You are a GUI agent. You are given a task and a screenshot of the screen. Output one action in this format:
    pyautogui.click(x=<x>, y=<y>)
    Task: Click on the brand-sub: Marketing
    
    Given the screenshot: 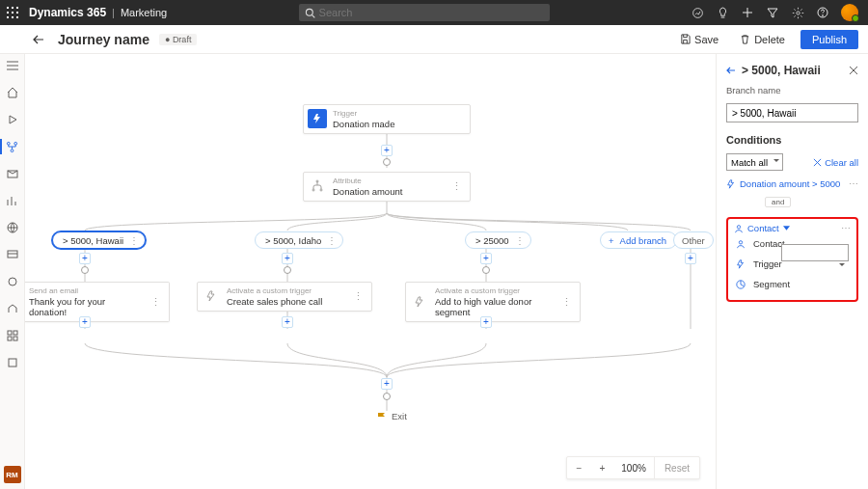 What is the action you would take?
    pyautogui.click(x=144, y=13)
    